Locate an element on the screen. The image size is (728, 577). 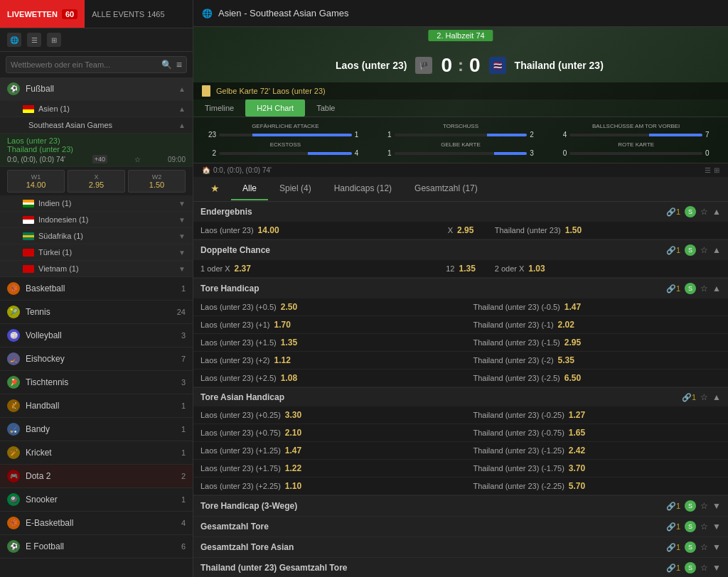
asian-odd-home-225: 1.10 is located at coordinates (293, 486).